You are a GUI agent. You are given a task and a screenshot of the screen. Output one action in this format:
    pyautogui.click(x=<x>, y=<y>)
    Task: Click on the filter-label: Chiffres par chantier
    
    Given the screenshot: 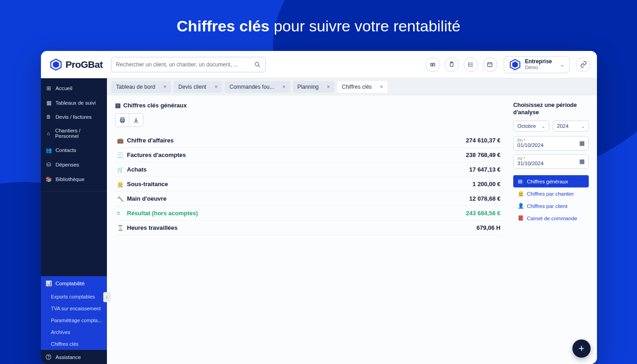 What is the action you would take?
    pyautogui.click(x=551, y=194)
    